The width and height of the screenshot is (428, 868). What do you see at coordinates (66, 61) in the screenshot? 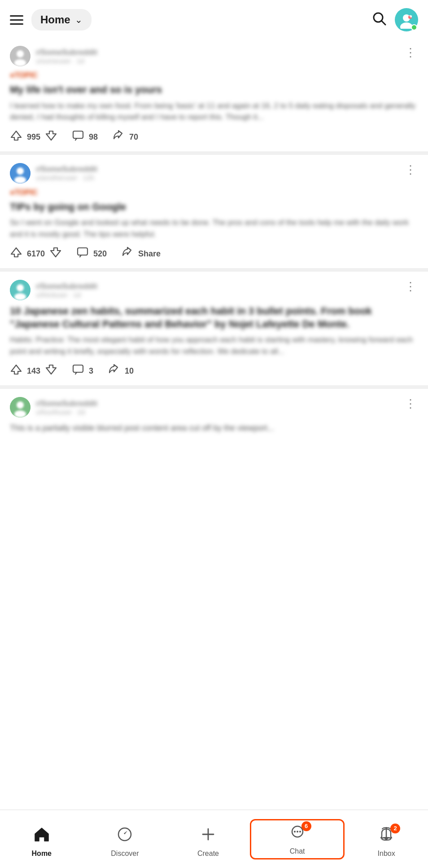
I see `post-submeta: u/someuser · 1d` at bounding box center [66, 61].